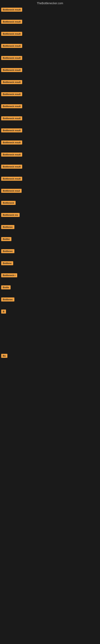 This screenshot has height=644, width=100. What do you see at coordinates (50, 239) in the screenshot?
I see `list-item: Bottler` at bounding box center [50, 239].